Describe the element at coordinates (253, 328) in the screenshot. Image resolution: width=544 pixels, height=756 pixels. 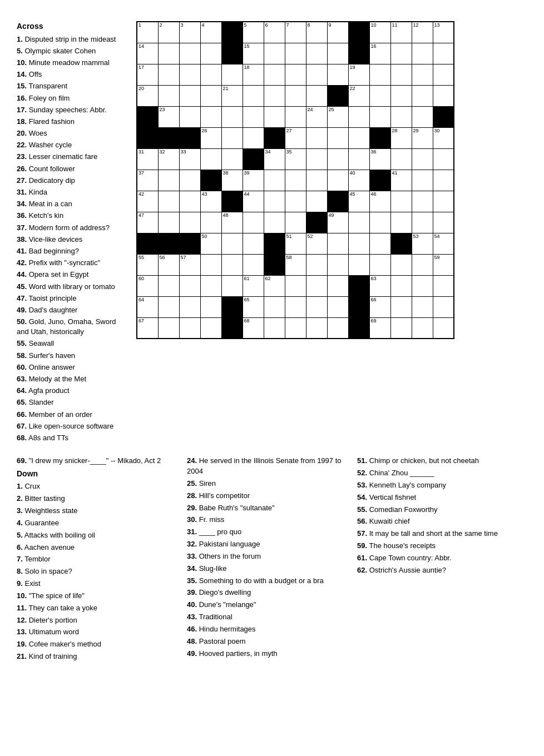
I see `grid-cell-r14c5: 68` at that location.